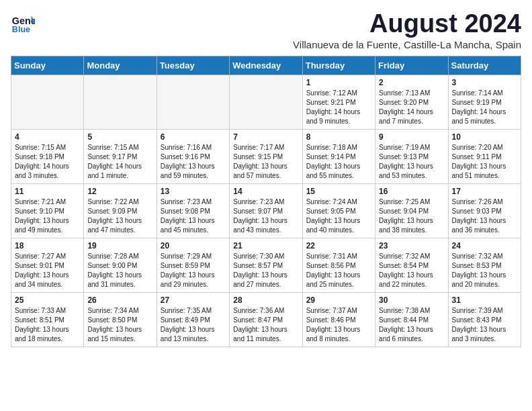  What do you see at coordinates (411, 107) in the screenshot?
I see `day-info: Sunrise: 7:13 AM Sunset: 9:20 PM Dayligh…` at bounding box center [411, 107].